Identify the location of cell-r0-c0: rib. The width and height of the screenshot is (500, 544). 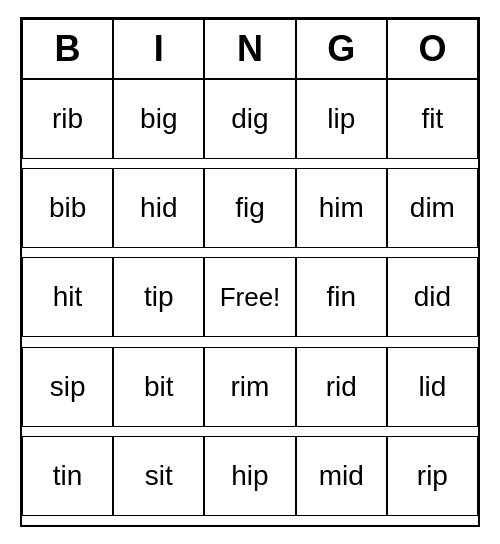
(68, 119).